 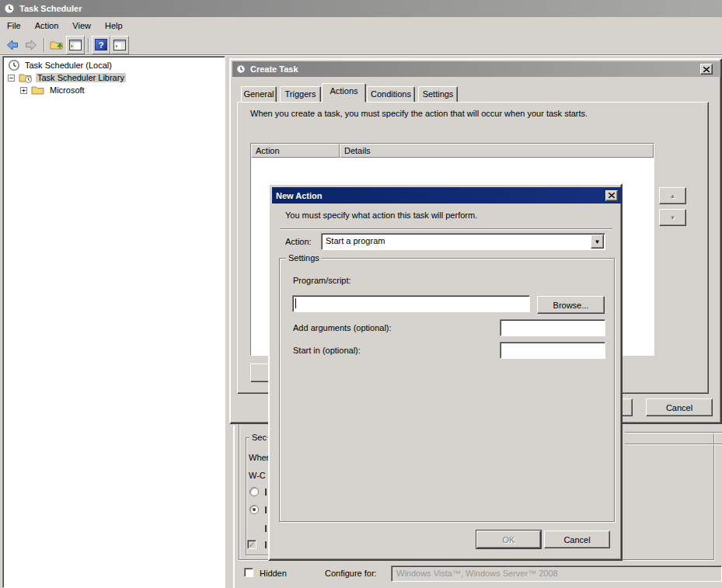 What do you see at coordinates (259, 95) in the screenshot?
I see `tab-general: General` at bounding box center [259, 95].